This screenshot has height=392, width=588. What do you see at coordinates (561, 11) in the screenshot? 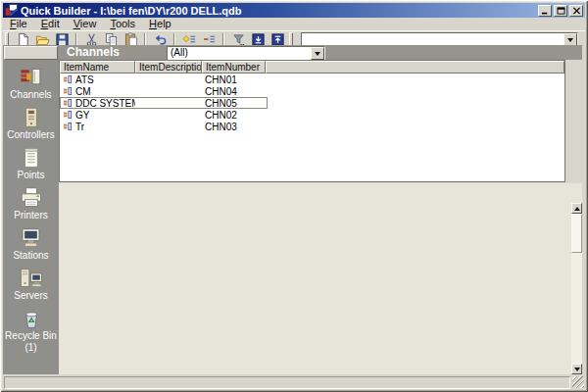
I see `maximize-icon` at bounding box center [561, 11].